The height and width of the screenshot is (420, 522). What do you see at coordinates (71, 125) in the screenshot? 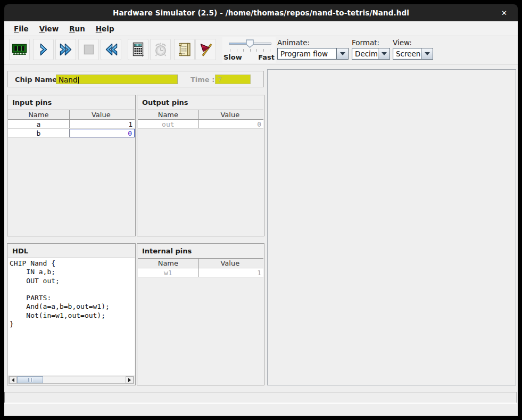
I see `table-row: a 1` at bounding box center [71, 125].